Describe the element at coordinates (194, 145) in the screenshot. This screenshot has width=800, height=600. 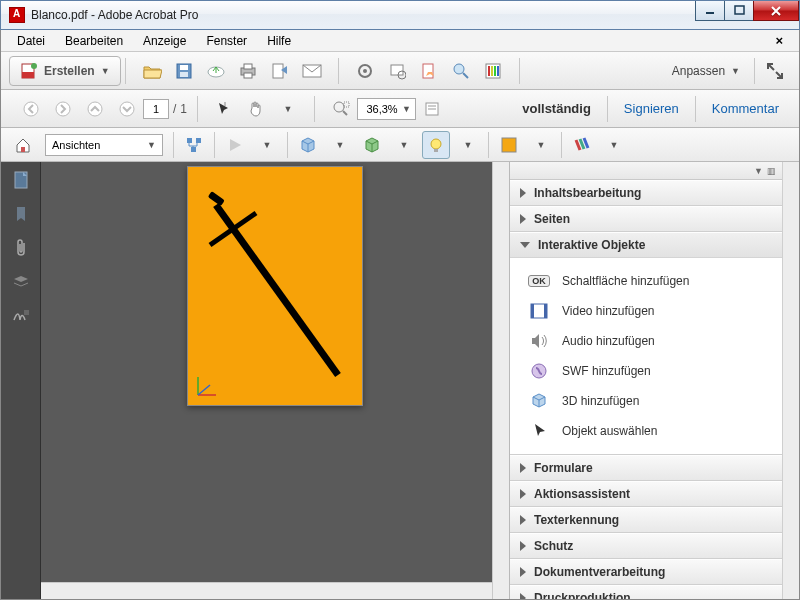
I see `tree-icon` at that location.